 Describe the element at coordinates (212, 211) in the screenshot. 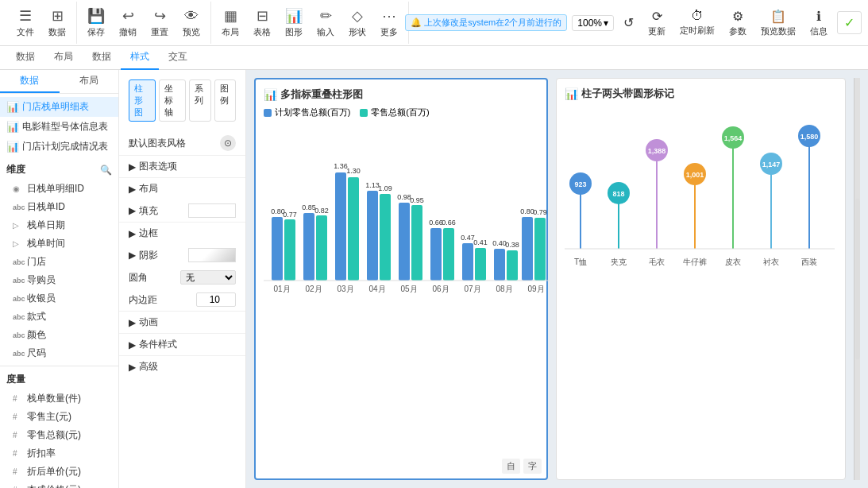

I see `fill-swatch` at that location.